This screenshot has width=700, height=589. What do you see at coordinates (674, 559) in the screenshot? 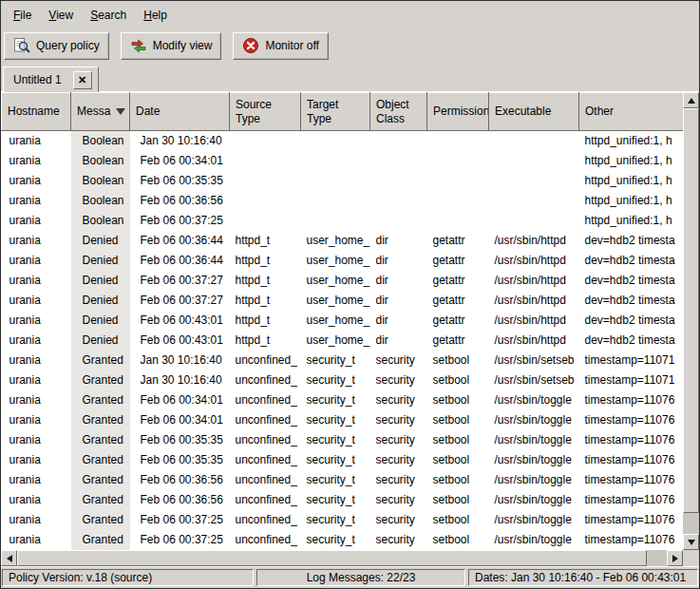
I see `scroll-right-button` at bounding box center [674, 559].